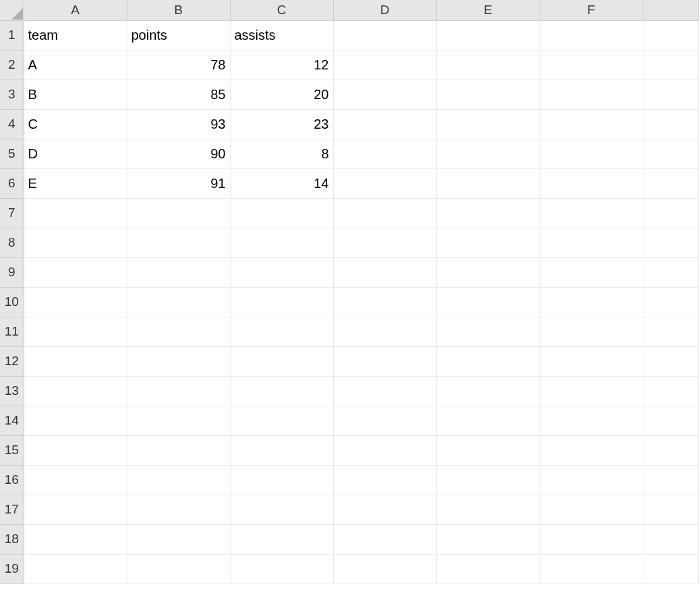 The width and height of the screenshot is (700, 595). I want to click on cell-E1, so click(488, 35).